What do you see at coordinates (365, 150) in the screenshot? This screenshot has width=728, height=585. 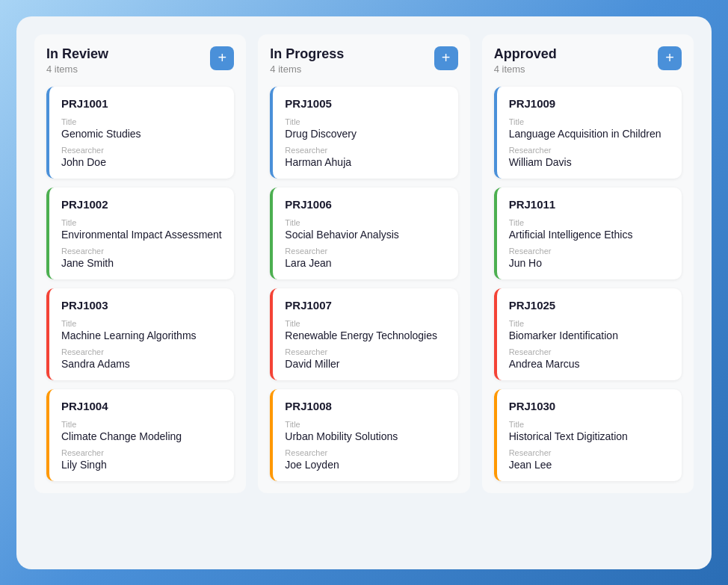 I see `card-researcher-label-PRJ1005: Researcher` at bounding box center [365, 150].